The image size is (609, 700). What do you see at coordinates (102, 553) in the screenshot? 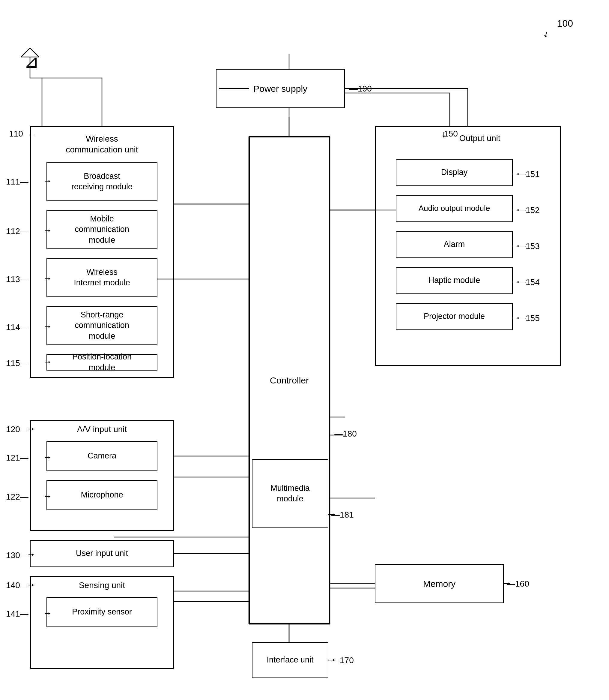
I see `user-input-box: User input unit` at bounding box center [102, 553].